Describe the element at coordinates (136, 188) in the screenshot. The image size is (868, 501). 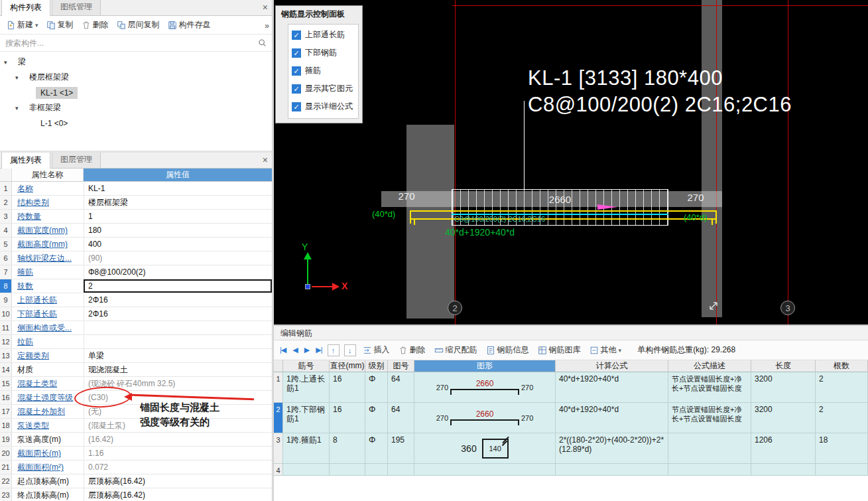
I see `property-row: 1名称KL-1` at that location.